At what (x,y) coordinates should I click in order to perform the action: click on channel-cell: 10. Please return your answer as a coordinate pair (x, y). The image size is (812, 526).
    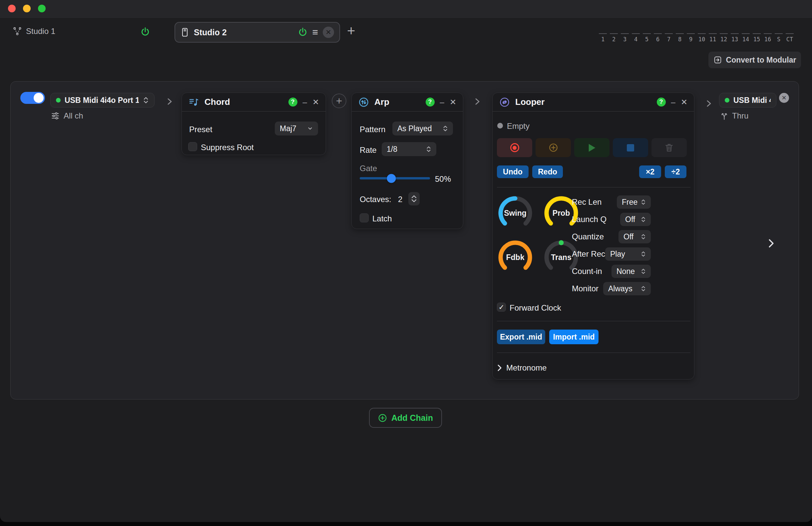
    Looking at the image, I should click on (702, 38).